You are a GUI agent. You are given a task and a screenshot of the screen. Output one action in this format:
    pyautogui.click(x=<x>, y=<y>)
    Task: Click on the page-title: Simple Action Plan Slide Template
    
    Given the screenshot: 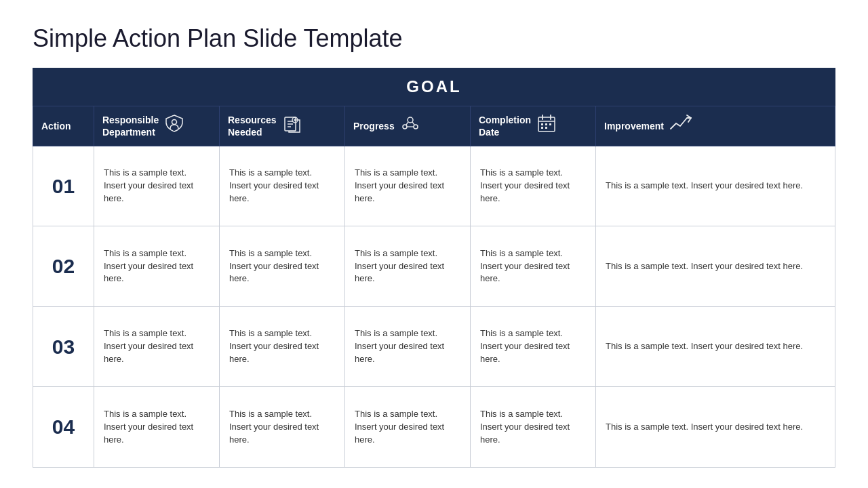 What is the action you would take?
    pyautogui.click(x=434, y=39)
    